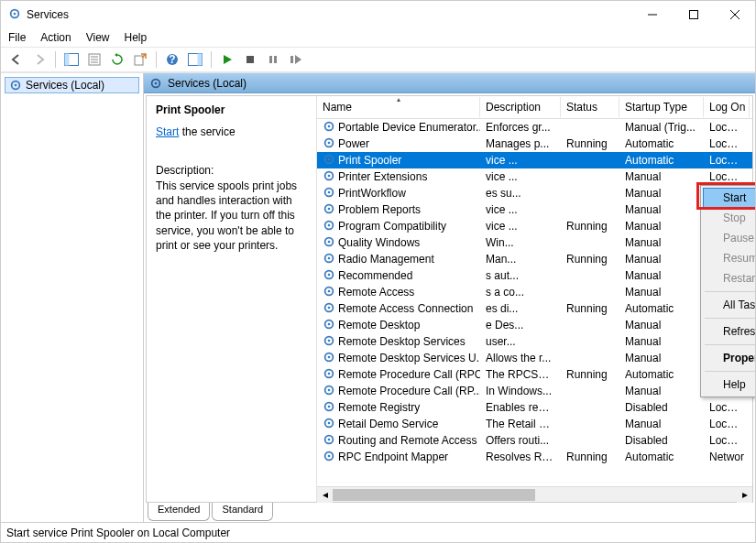 This screenshot has height=543, width=756. I want to click on table-row: Problem Reportsvice ...ManualLocal Sy, so click(535, 210).